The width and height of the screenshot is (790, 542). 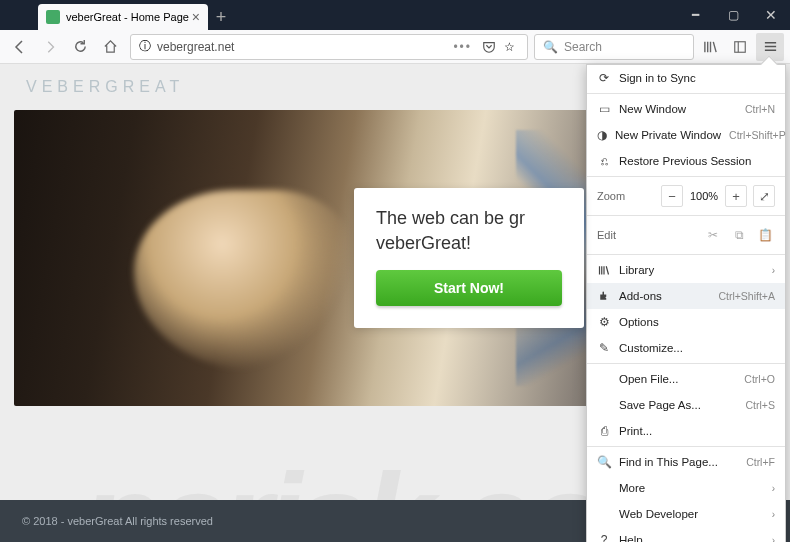 I want to click on search-placeholder: Search, so click(x=583, y=47).